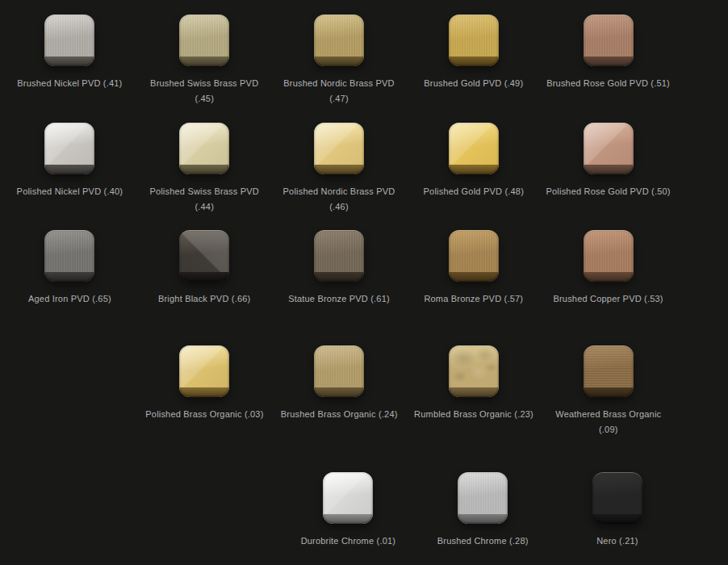 This screenshot has width=728, height=565. What do you see at coordinates (69, 299) in the screenshot?
I see `finish-label: Aged Iron PVD (.65)` at bounding box center [69, 299].